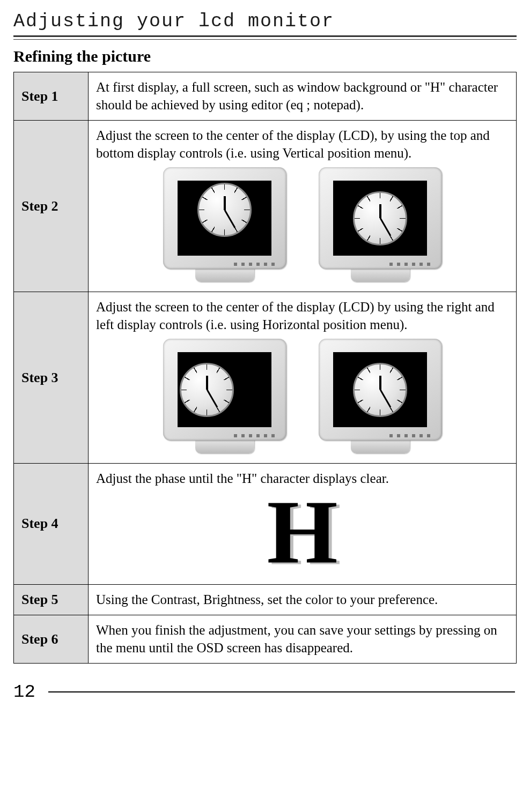 This screenshot has height=812, width=530. I want to click on page-title: Adjusting your lcd monitor, so click(265, 21).